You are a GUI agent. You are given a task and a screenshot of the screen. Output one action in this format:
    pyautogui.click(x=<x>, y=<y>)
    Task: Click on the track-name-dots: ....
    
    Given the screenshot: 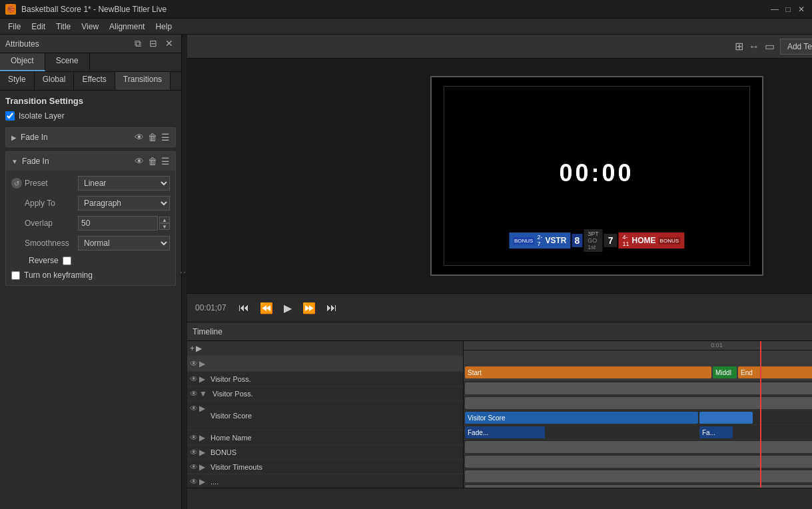 What is the action you would take?
    pyautogui.click(x=336, y=482)
    